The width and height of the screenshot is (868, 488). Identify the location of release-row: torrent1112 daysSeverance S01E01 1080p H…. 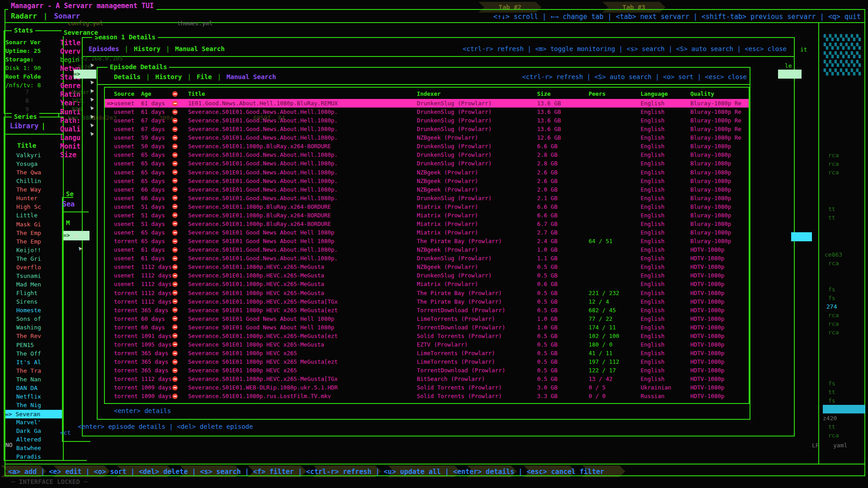
(427, 293).